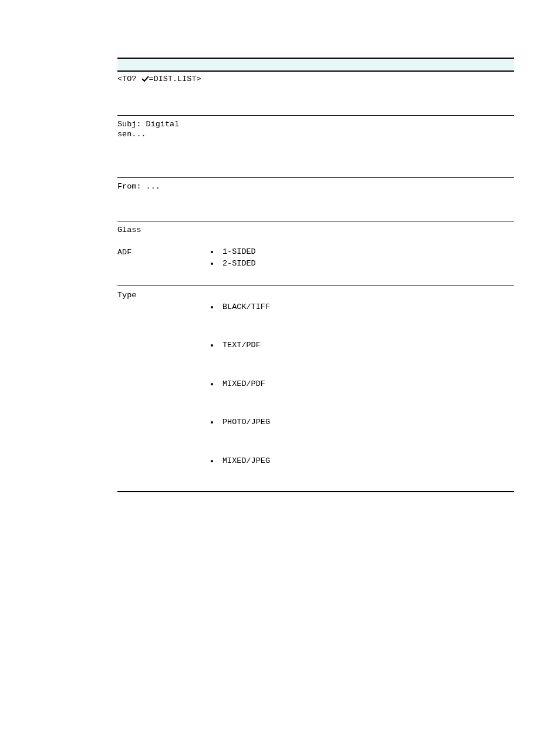  I want to click on to-field: <TO? =DIST.LIST>, so click(316, 78).